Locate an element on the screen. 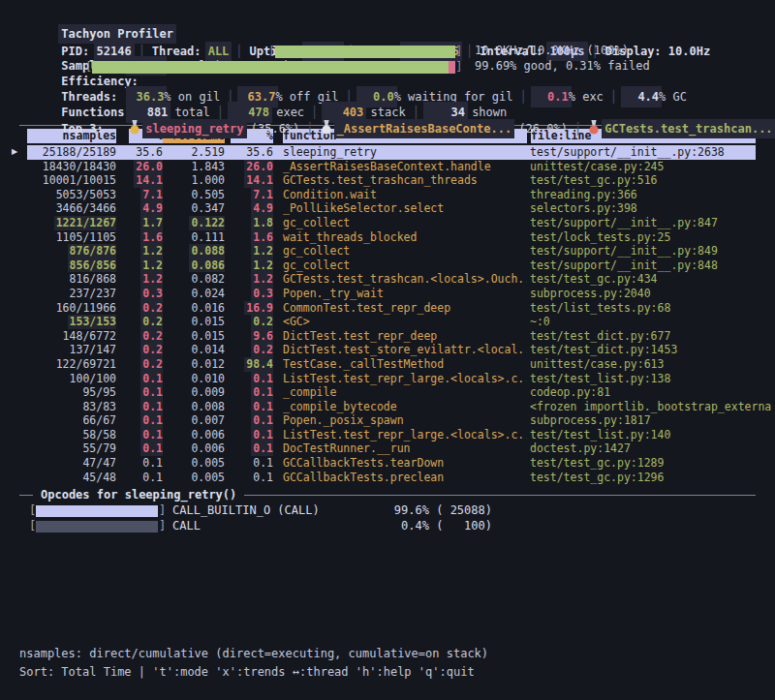  cell-value: 0.086 is located at coordinates (207, 265).